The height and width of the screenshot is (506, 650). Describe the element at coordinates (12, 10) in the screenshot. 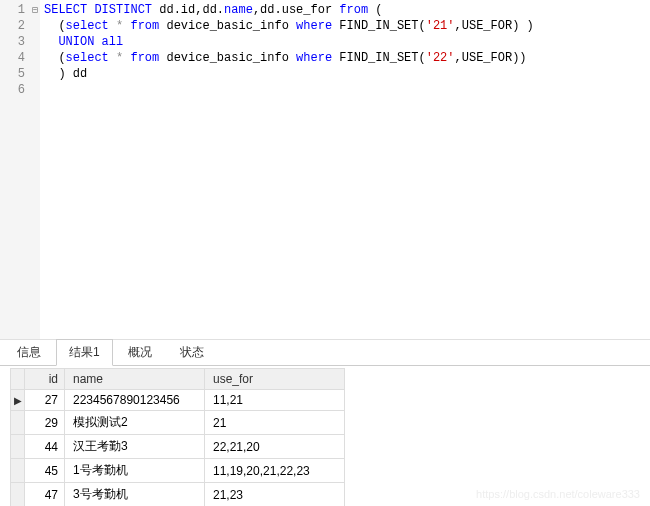

I see `line-number: 1` at that location.